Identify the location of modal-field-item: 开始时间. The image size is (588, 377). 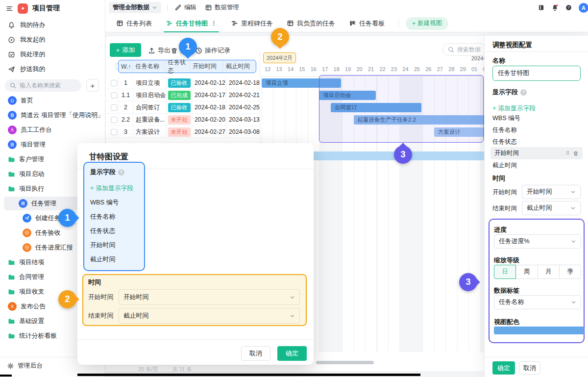
(117, 245).